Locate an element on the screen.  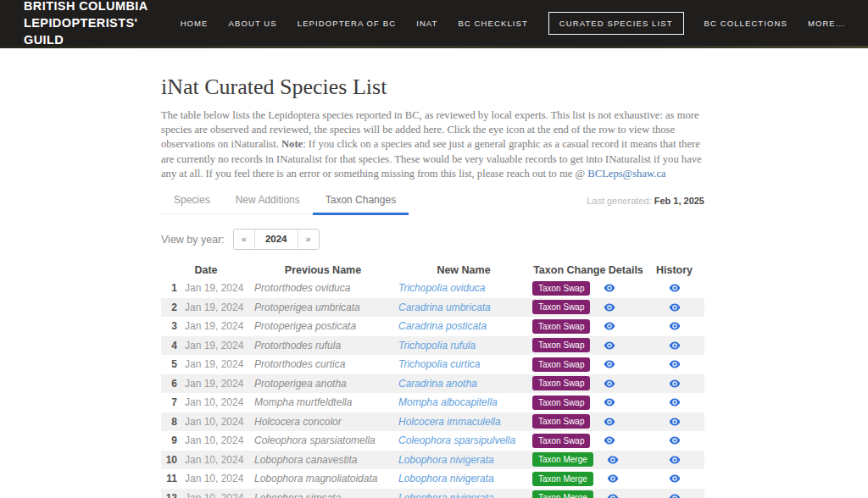
nav-item-bc-collections: BC COLLECTIONS is located at coordinates (746, 24).